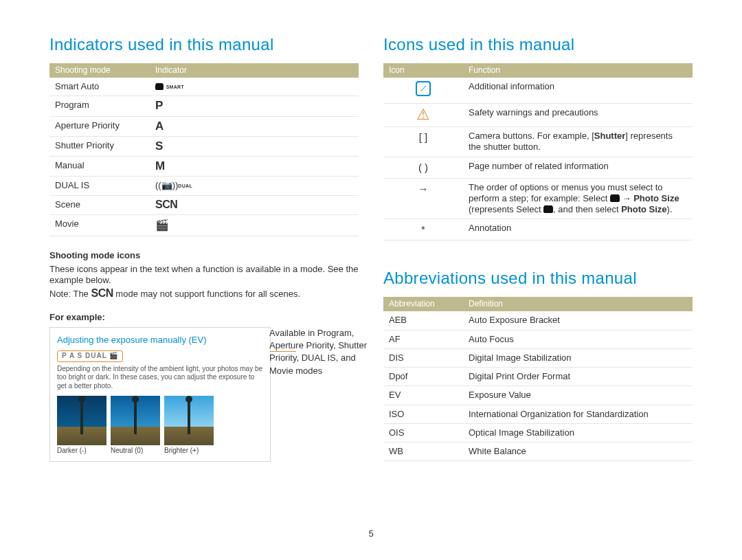 The width and height of the screenshot is (742, 560). I want to click on abbr-cell: AEB, so click(423, 320).